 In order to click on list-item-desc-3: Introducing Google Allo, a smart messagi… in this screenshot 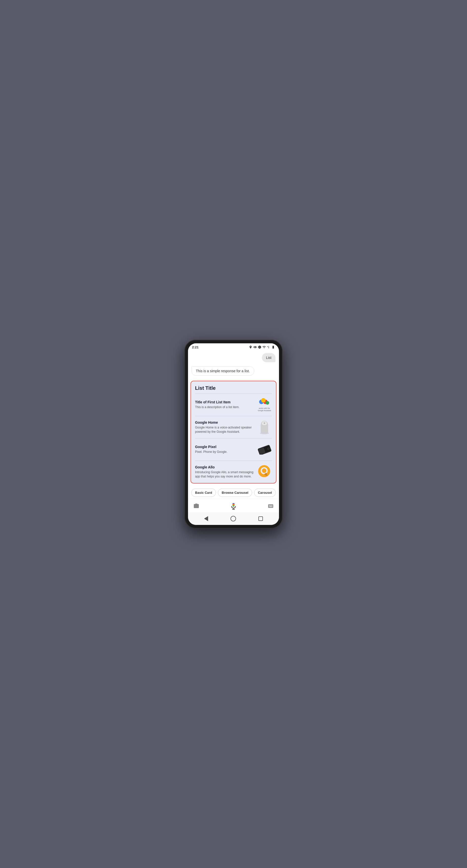, I will do `click(225, 474)`.